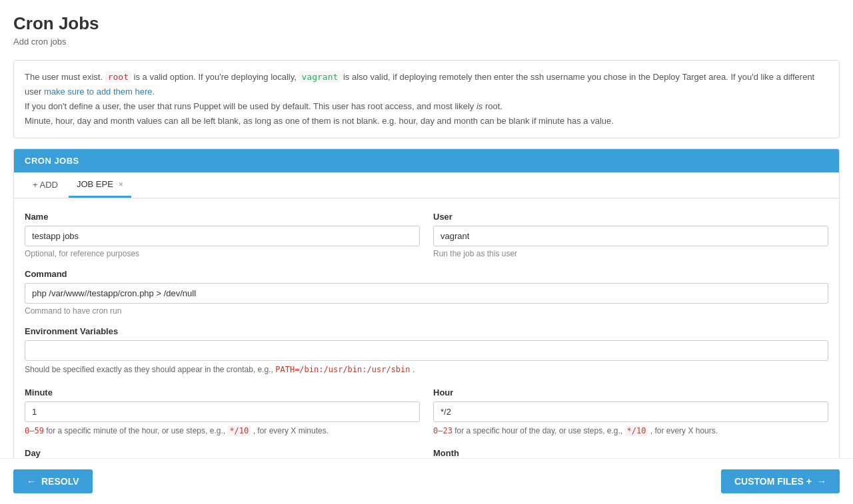 This screenshot has width=853, height=504. I want to click on user-input, so click(630, 236).